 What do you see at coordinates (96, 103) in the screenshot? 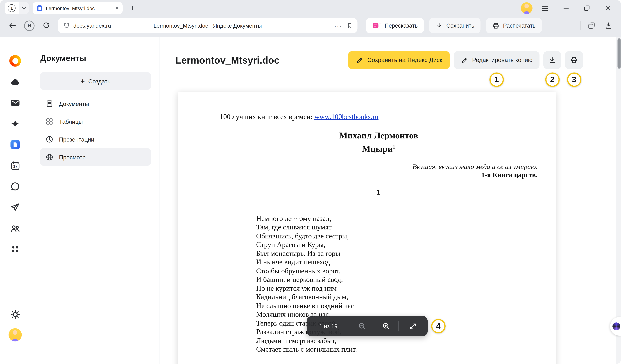
I see `sidebar-item-documents: Документы` at bounding box center [96, 103].